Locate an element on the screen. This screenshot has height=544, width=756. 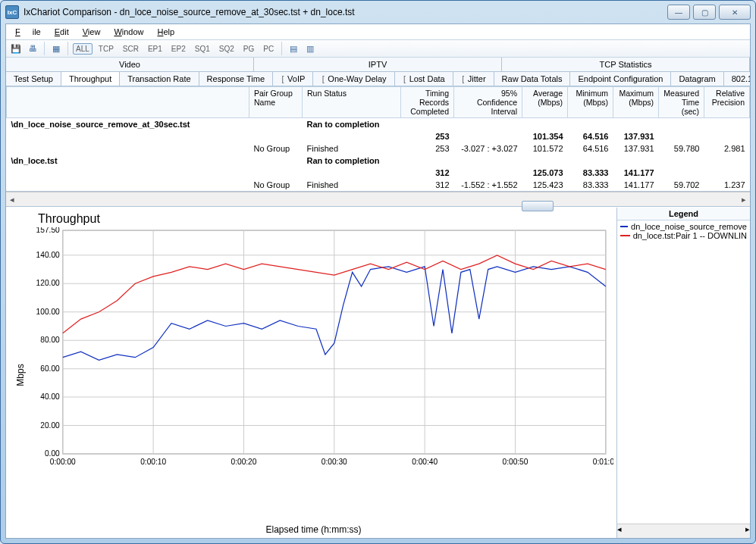
svg-text: 0:00:00 is located at coordinates (63, 462).